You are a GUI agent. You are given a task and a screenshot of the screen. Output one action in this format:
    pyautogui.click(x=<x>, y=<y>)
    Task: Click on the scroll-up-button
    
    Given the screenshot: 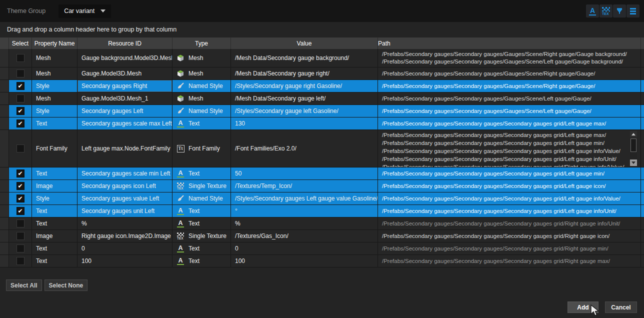 What is the action you would take?
    pyautogui.click(x=634, y=134)
    